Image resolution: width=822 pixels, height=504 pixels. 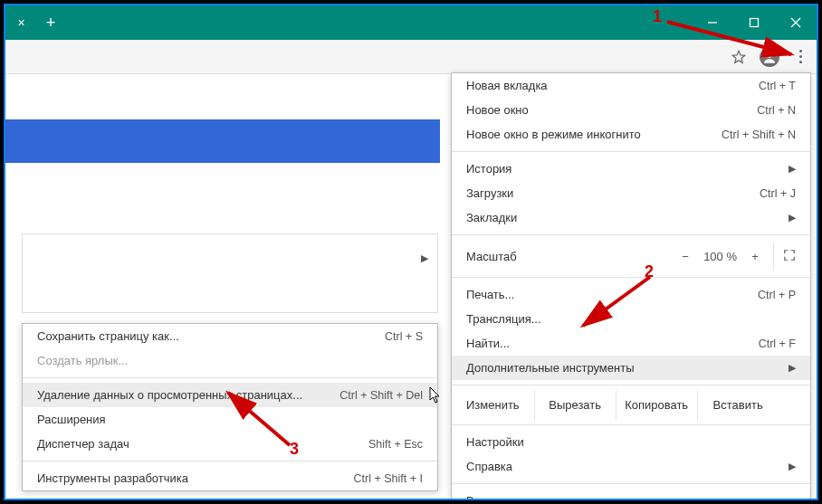 What do you see at coordinates (597, 110) in the screenshot?
I see `menu-item-label: Новое окно` at bounding box center [597, 110].